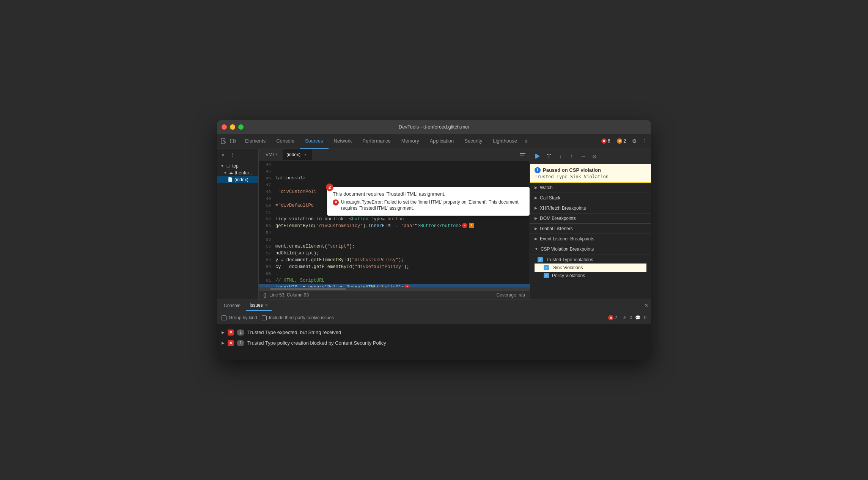  I want to click on group-by-kind-checkbox, so click(224, 318).